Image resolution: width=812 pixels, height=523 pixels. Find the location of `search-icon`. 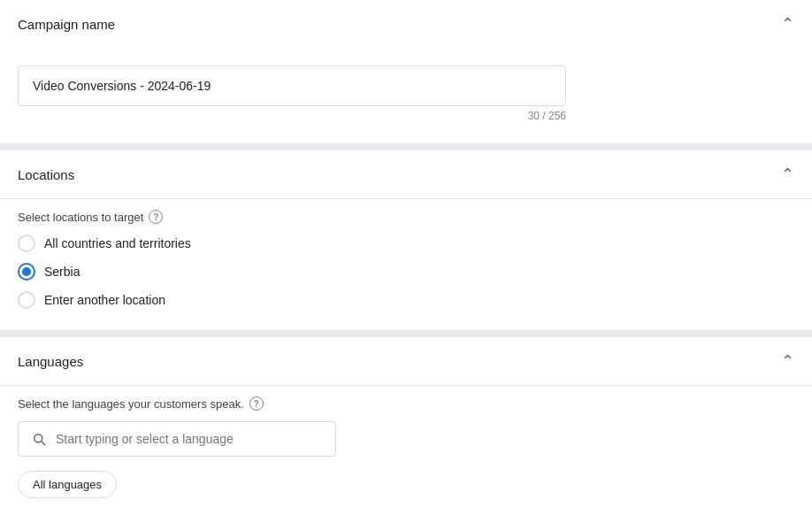

search-icon is located at coordinates (39, 439).